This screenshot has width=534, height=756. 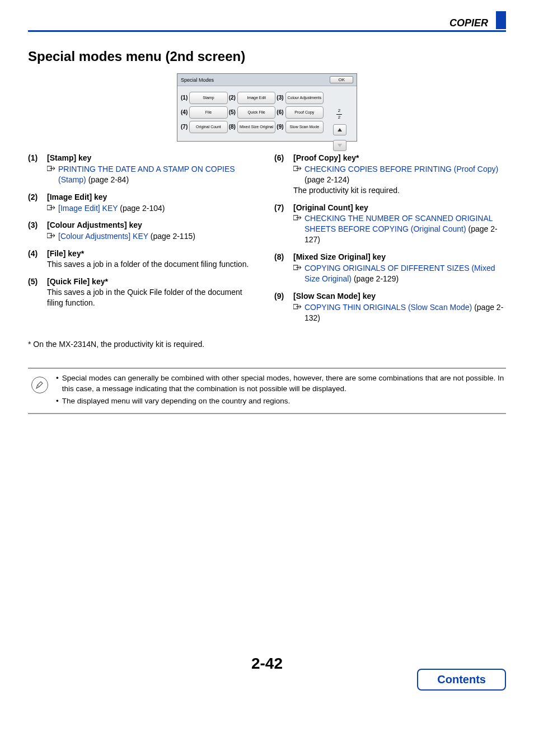 I want to click on pencil-icon, so click(x=40, y=385).